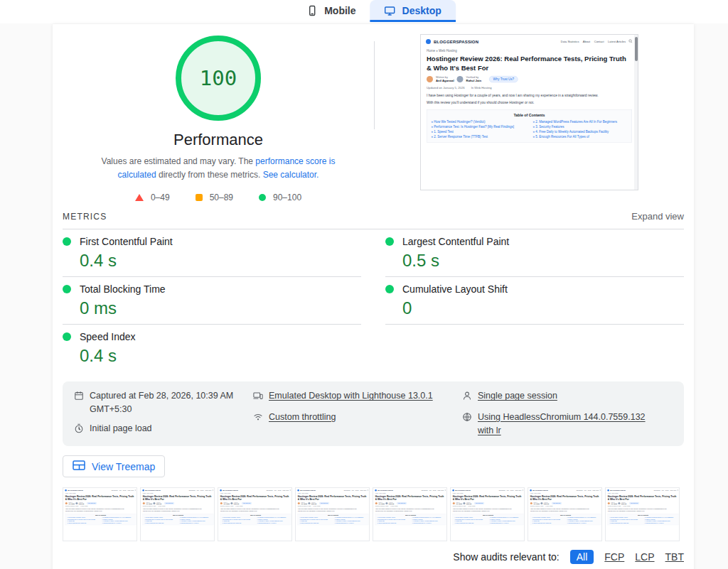 The height and width of the screenshot is (569, 728). I want to click on metric-value: 0, so click(543, 308).